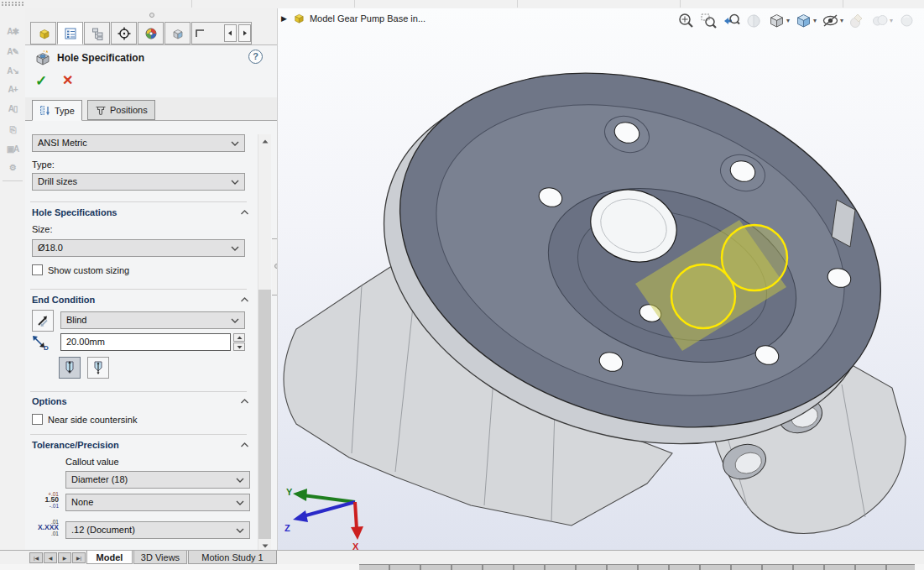 This screenshot has height=570, width=924. What do you see at coordinates (98, 368) in the screenshot?
I see `depth-to-tip-button` at bounding box center [98, 368].